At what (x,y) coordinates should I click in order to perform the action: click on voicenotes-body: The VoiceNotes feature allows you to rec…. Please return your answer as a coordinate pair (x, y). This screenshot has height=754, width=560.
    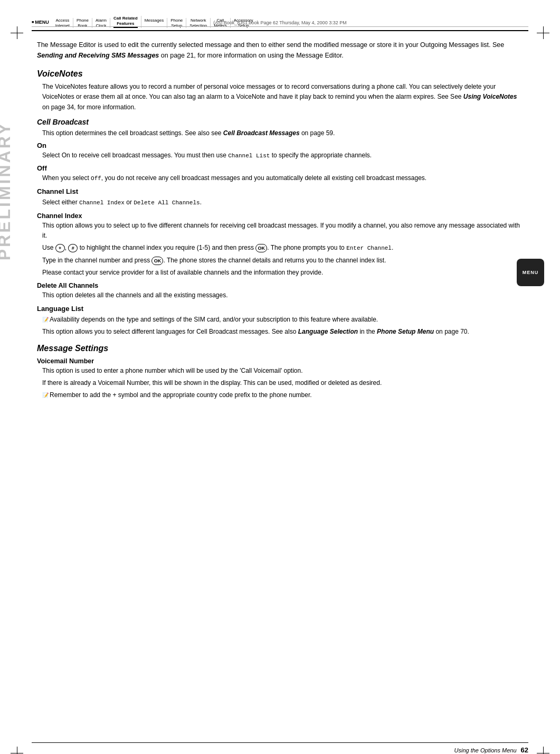
    Looking at the image, I should click on (280, 97).